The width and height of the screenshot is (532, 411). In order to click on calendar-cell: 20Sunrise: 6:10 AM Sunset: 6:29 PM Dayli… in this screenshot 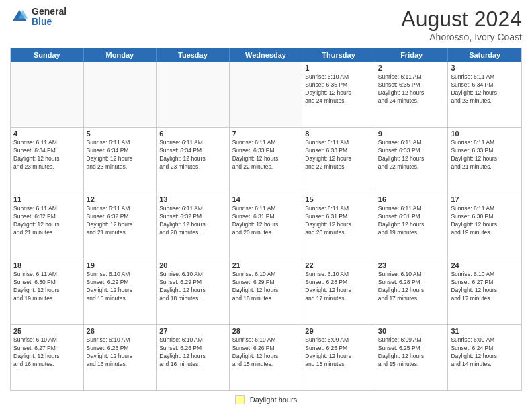, I will do `click(193, 291)`.